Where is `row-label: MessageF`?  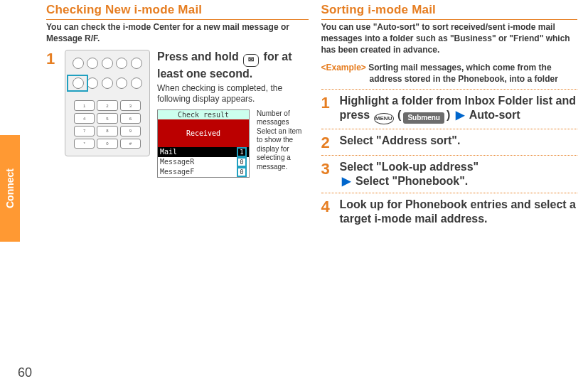
row-label: MessageF is located at coordinates (198, 172).